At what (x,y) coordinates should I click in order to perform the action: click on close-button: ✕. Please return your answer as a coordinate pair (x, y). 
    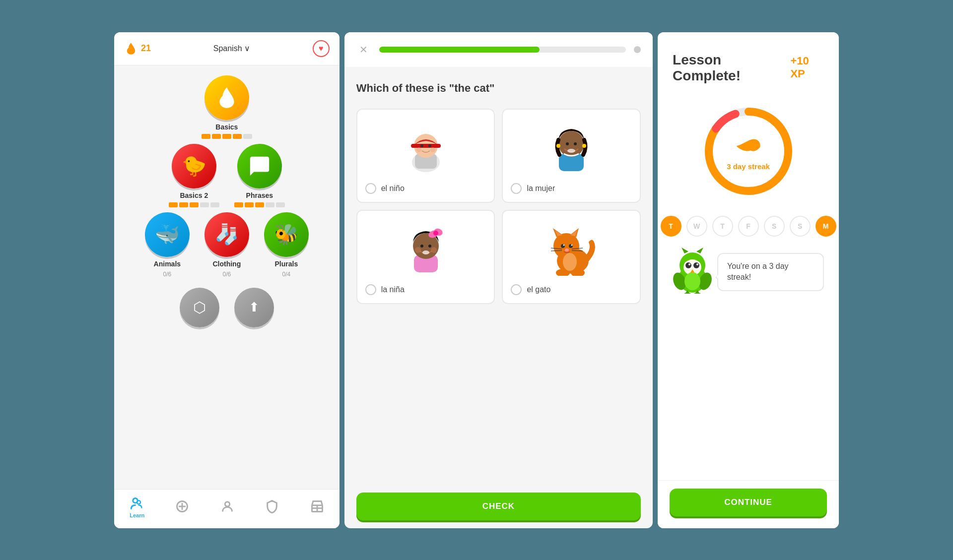
    Looking at the image, I should click on (364, 50).